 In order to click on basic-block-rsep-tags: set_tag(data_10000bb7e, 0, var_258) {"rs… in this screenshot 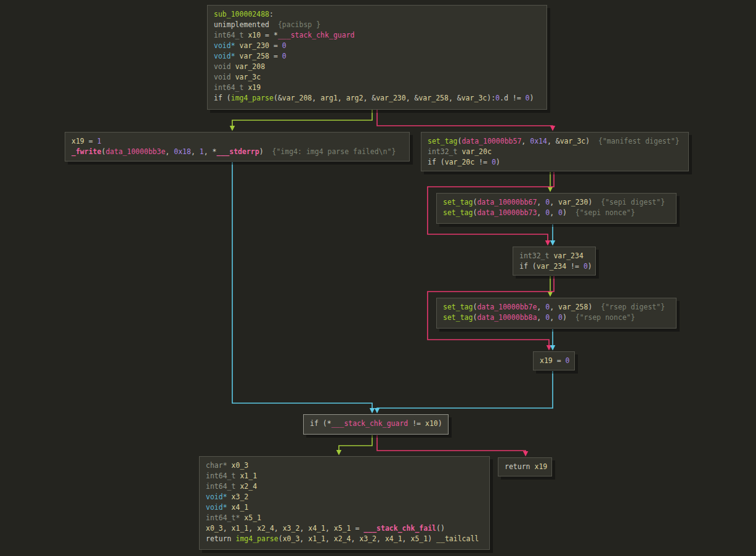, I will do `click(556, 313)`.